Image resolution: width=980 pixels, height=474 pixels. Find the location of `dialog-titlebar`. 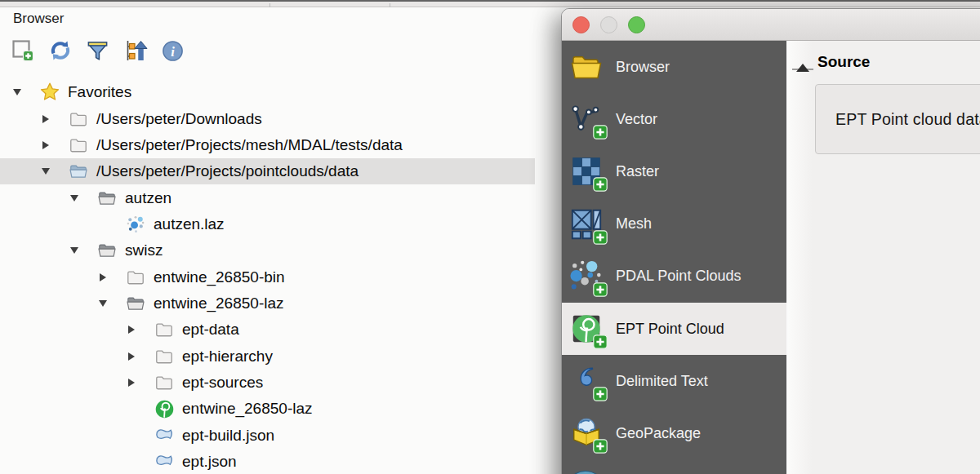

dialog-titlebar is located at coordinates (771, 24).